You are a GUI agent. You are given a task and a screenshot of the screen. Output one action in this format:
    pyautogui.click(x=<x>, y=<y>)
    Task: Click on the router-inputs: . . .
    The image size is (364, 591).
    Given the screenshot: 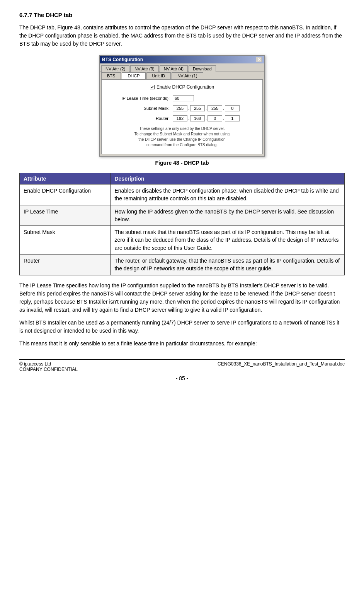 What is the action you would take?
    pyautogui.click(x=206, y=118)
    